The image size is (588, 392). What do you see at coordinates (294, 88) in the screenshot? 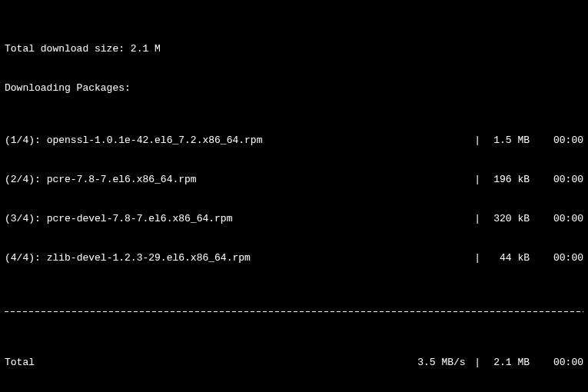
I see `downloading-packages-heading: Downloading Packages:` at bounding box center [294, 88].